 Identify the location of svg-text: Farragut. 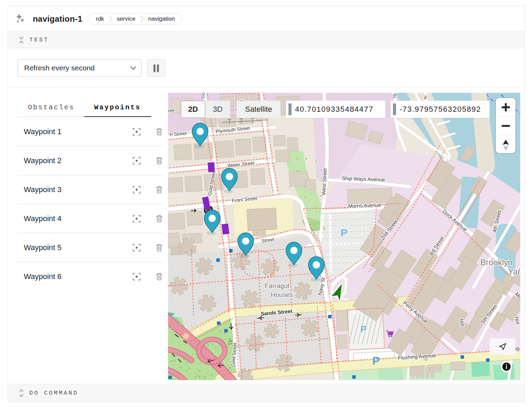
(277, 286).